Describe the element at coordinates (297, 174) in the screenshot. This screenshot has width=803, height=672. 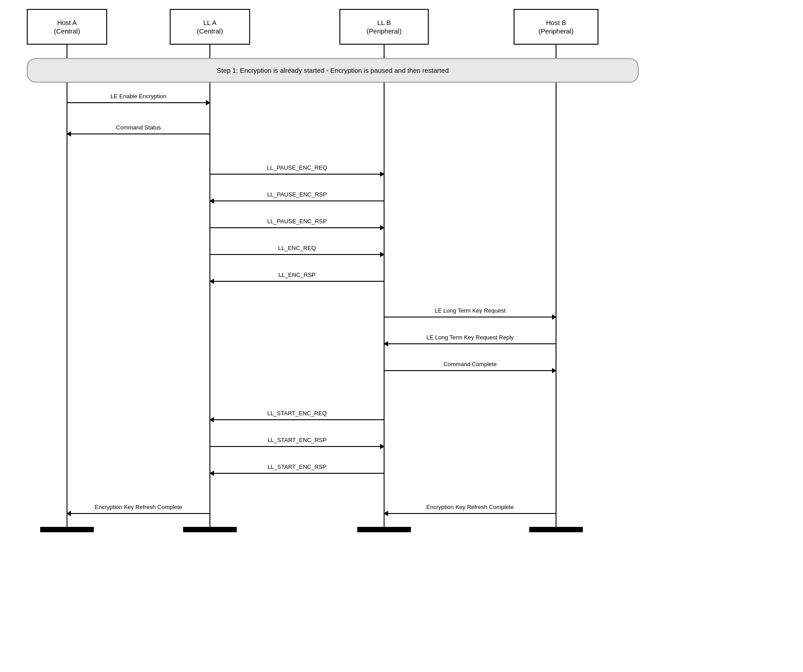
I see `arrow-msg3` at that location.